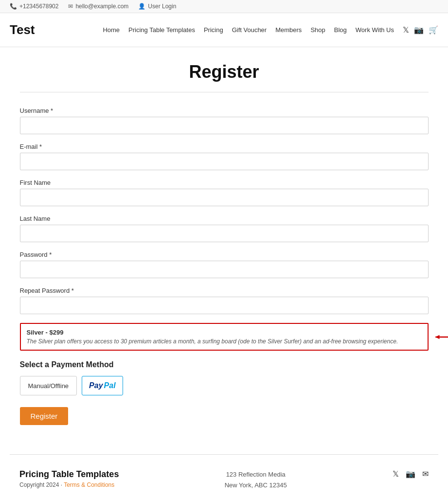 This screenshot has width=448, height=498. Describe the element at coordinates (110, 386) in the screenshot. I see `paypal-pal-light: Pal` at that location.